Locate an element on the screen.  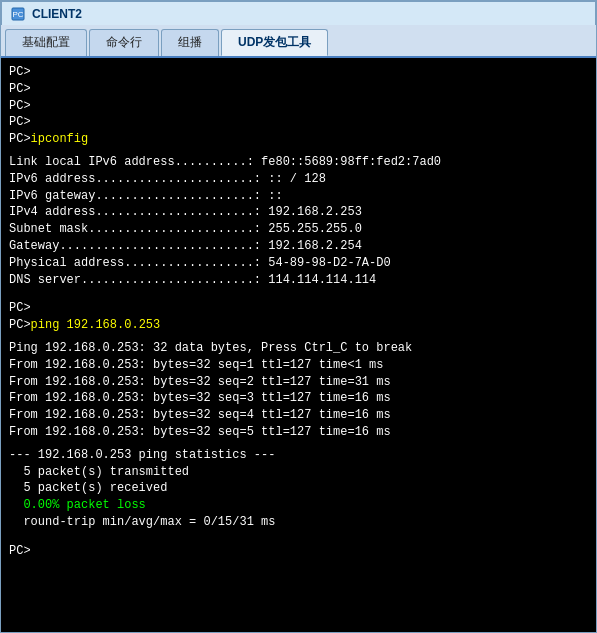
terminal-line: Subnet mask.......................: 255.… is located at coordinates (298, 230).